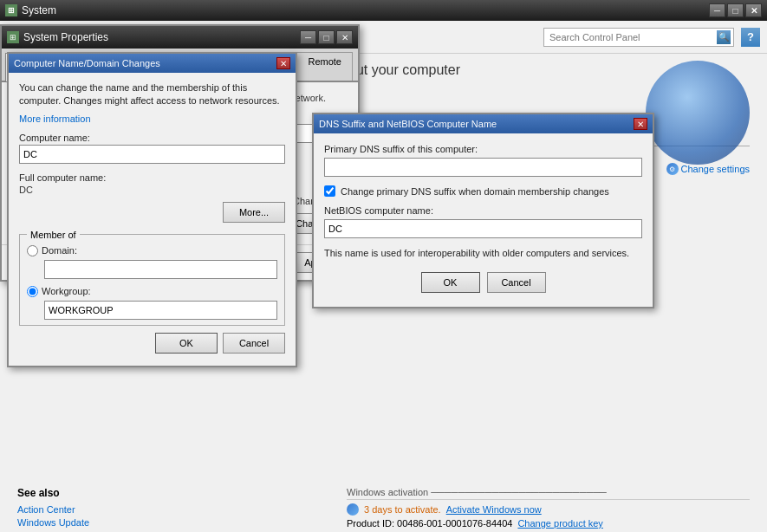 The image size is (767, 532). I want to click on dns-close-button: ✕, so click(640, 124).